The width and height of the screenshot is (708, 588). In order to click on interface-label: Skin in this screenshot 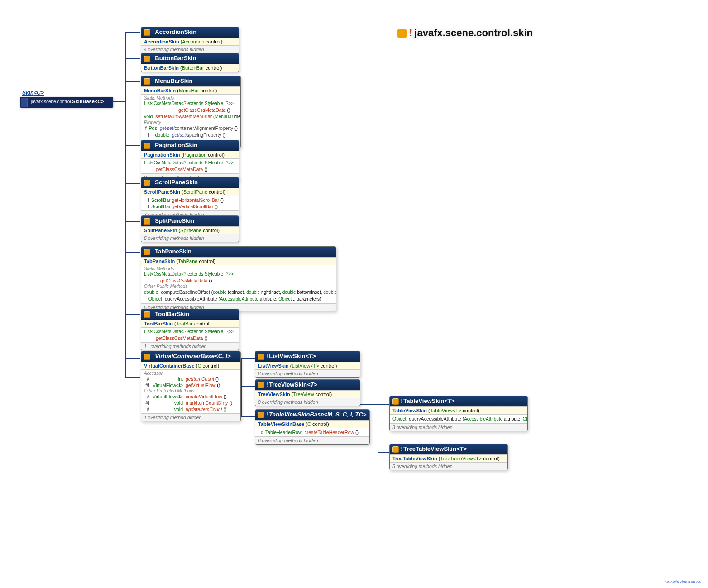, I will do `click(28, 93)`.